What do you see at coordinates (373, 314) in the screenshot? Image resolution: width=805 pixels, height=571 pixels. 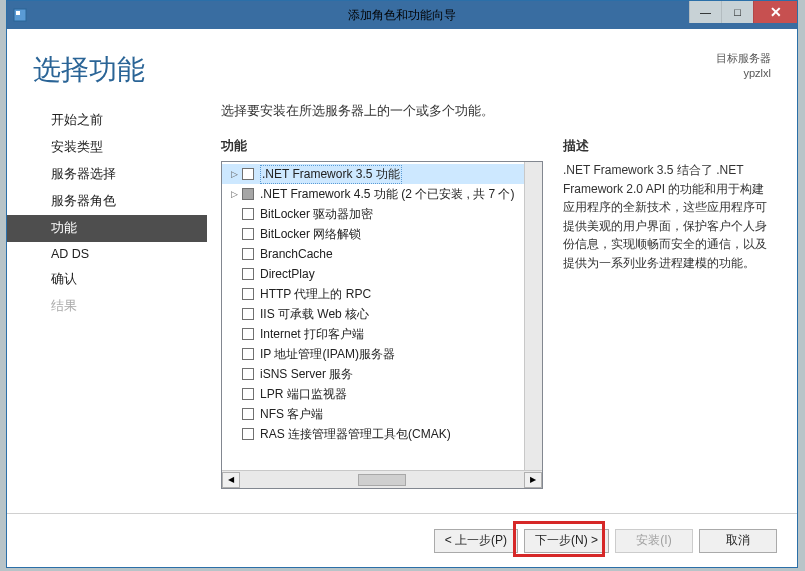 I see `feature-item: IIS 可承载 Web 核心` at bounding box center [373, 314].